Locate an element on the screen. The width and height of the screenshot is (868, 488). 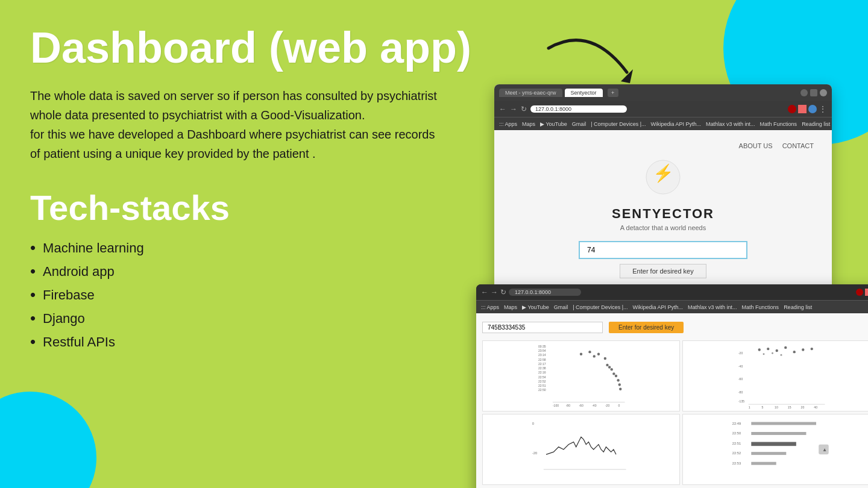
svg-text: -100 is located at coordinates (556, 405).